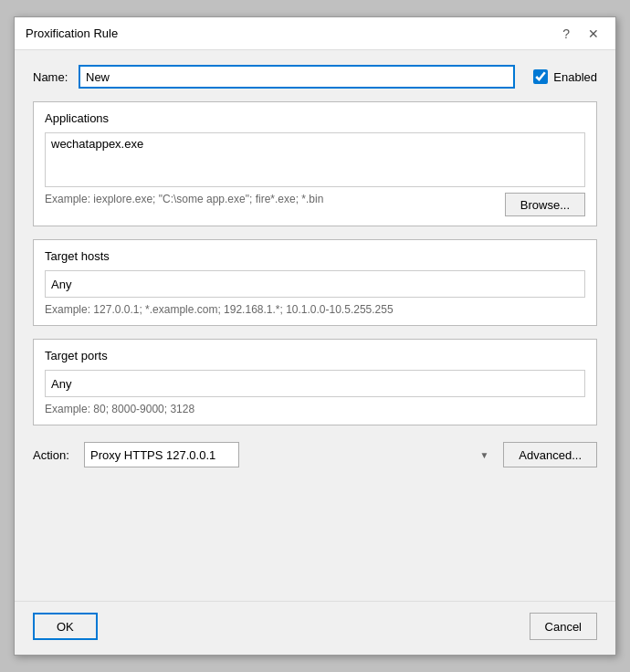  What do you see at coordinates (315, 356) in the screenshot?
I see `target-ports-title: Target ports` at bounding box center [315, 356].